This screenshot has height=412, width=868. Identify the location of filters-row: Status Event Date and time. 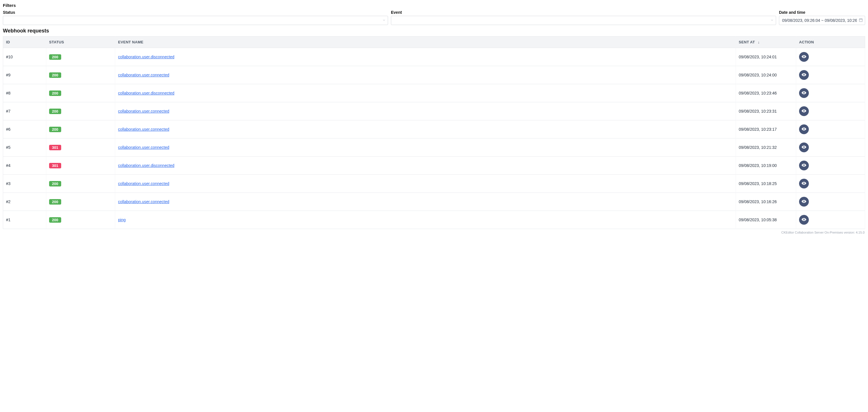
(434, 18).